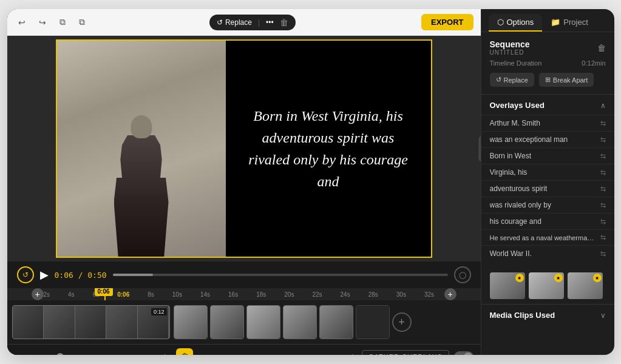 This screenshot has width=621, height=364. I want to click on overlay-item-5: was rivaled only by ⇆, so click(548, 205).